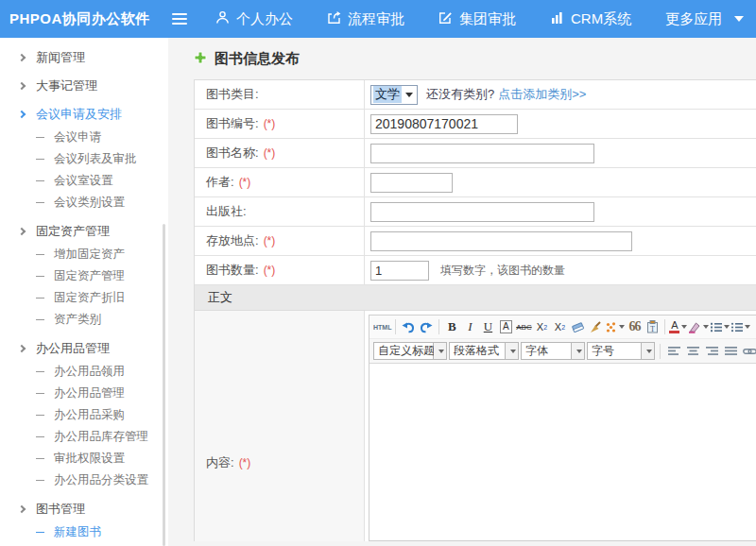 The image size is (756, 546). Describe the element at coordinates (84, 459) in the screenshot. I see `sidebar-item-approval-permission-settings: 审批权限设置` at that location.